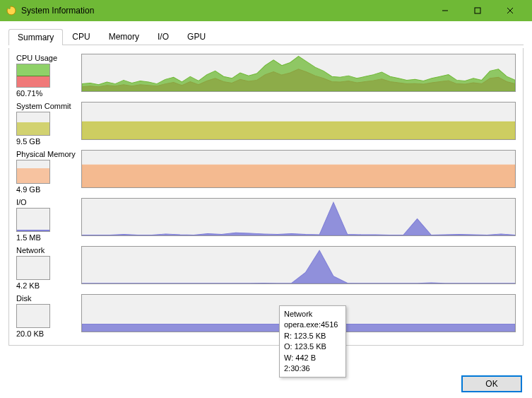 Image resolution: width=532 pixels, height=398 pixels. Describe the element at coordinates (492, 384) in the screenshot. I see `ok-button: OK` at that location.